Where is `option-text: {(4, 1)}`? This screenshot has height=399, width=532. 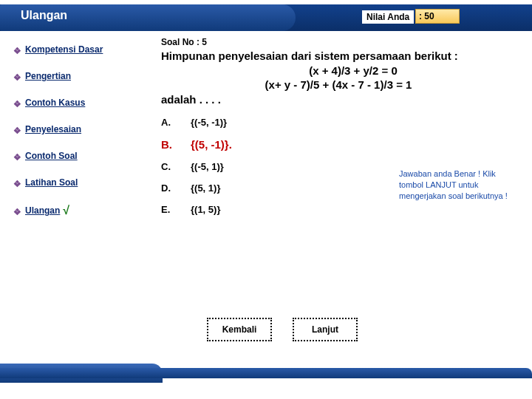
option-text: {(4, 1)} is located at coordinates (205, 188).